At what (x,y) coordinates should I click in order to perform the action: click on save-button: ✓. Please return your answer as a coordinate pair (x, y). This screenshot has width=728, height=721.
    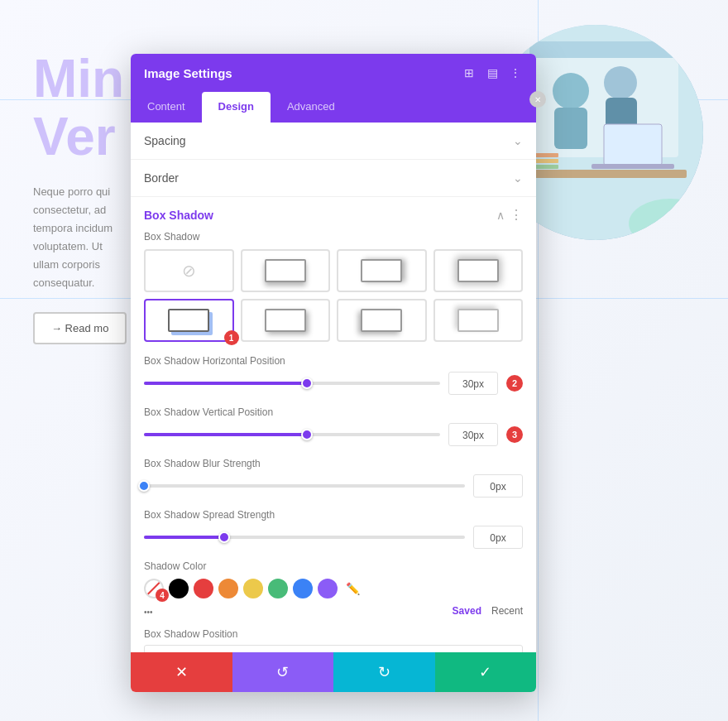
    Looking at the image, I should click on (486, 672).